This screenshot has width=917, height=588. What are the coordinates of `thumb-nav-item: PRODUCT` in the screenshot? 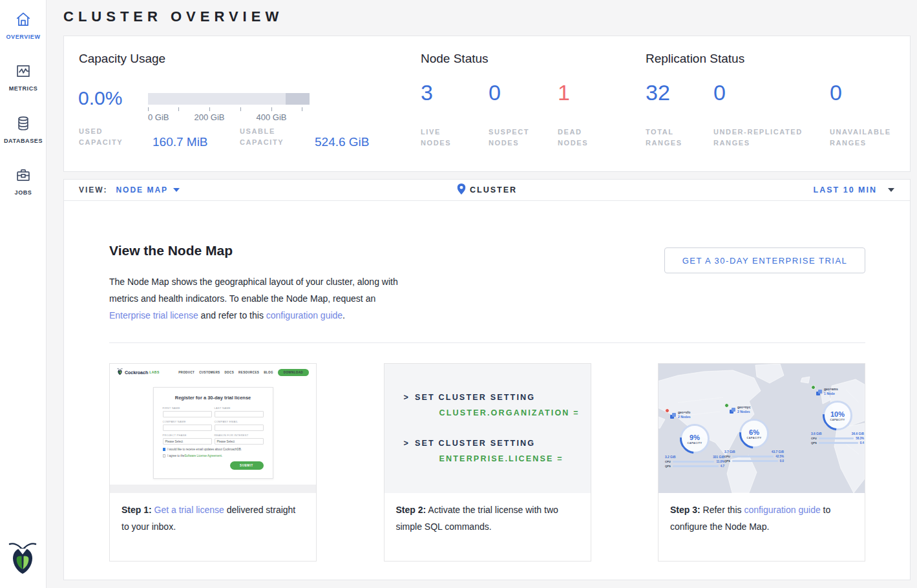 It's located at (186, 372).